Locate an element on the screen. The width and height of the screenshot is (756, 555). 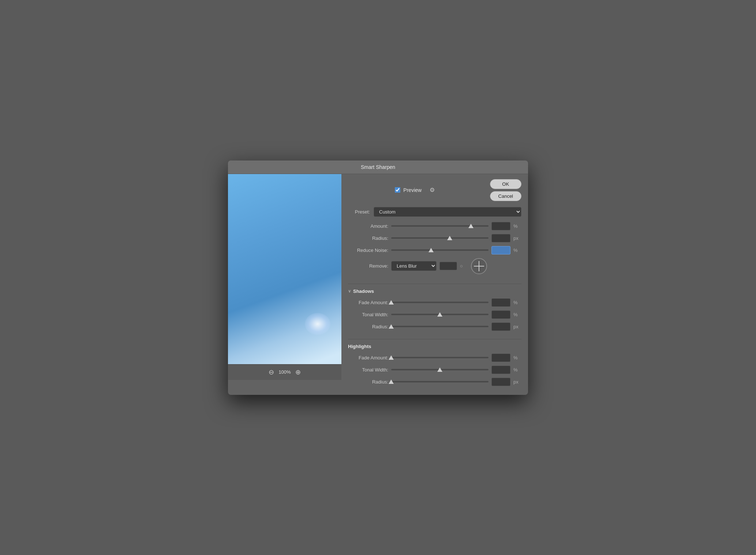
remove-label: Remove: is located at coordinates (368, 266).